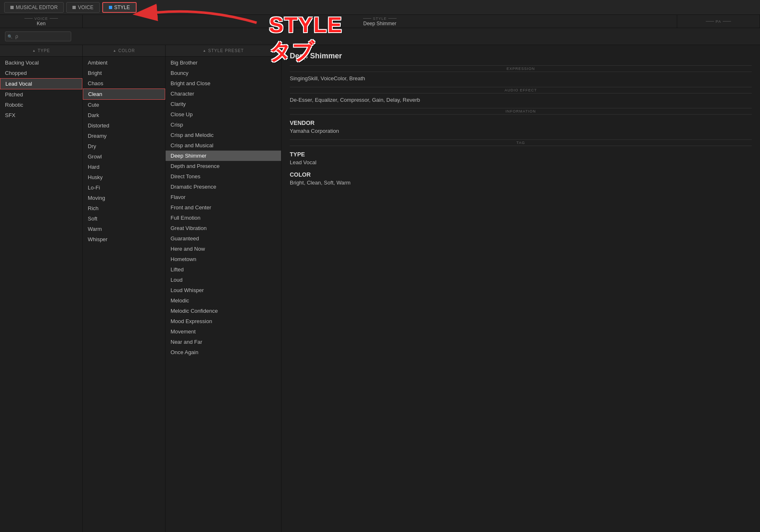 The width and height of the screenshot is (760, 532). I want to click on color-item-whisper: Whisper, so click(124, 239).